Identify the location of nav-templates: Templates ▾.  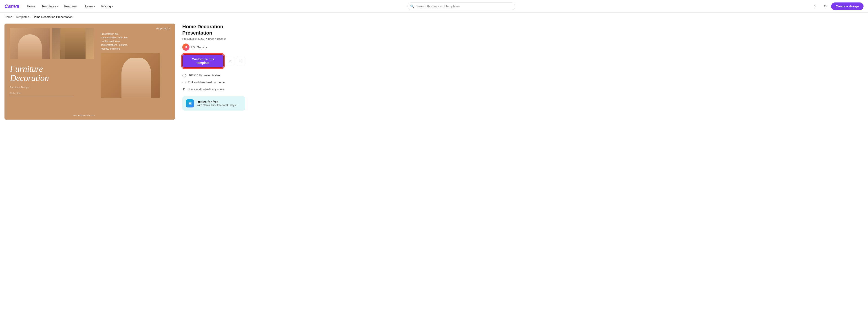
(50, 6).